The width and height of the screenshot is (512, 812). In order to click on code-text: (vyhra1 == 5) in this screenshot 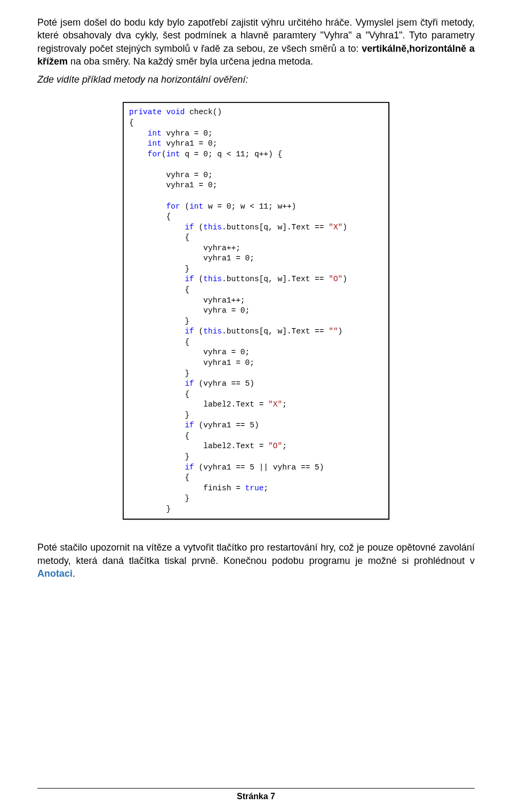, I will do `click(227, 425)`.